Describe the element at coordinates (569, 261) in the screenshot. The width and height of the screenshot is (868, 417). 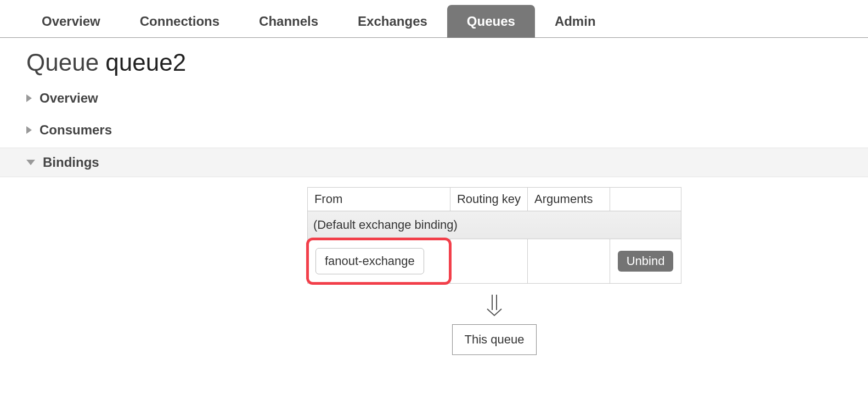
I see `binding-arguments-cell` at that location.